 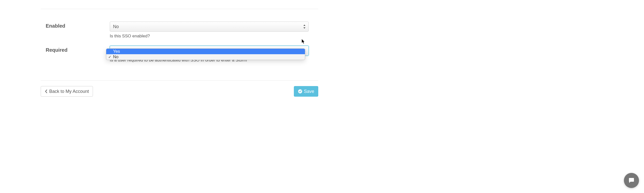 What do you see at coordinates (179, 89) in the screenshot?
I see `footer-row: Back to My Account Save` at bounding box center [179, 89].